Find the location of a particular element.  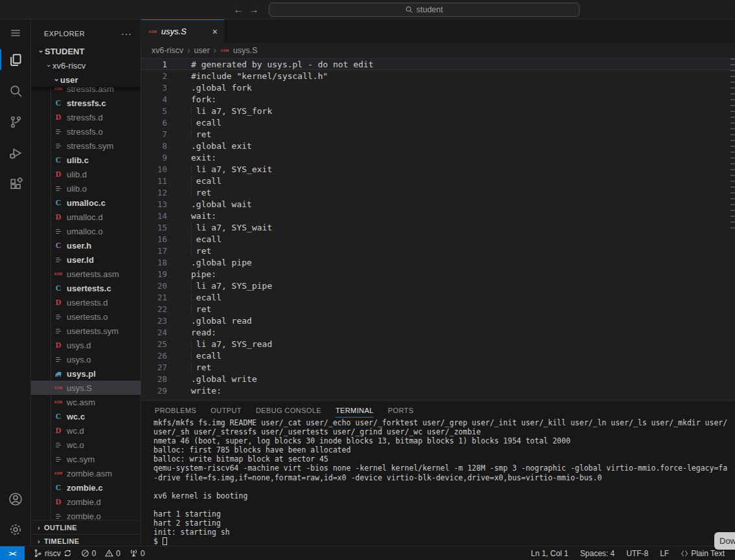

code-line: 28.global write is located at coordinates (438, 379).